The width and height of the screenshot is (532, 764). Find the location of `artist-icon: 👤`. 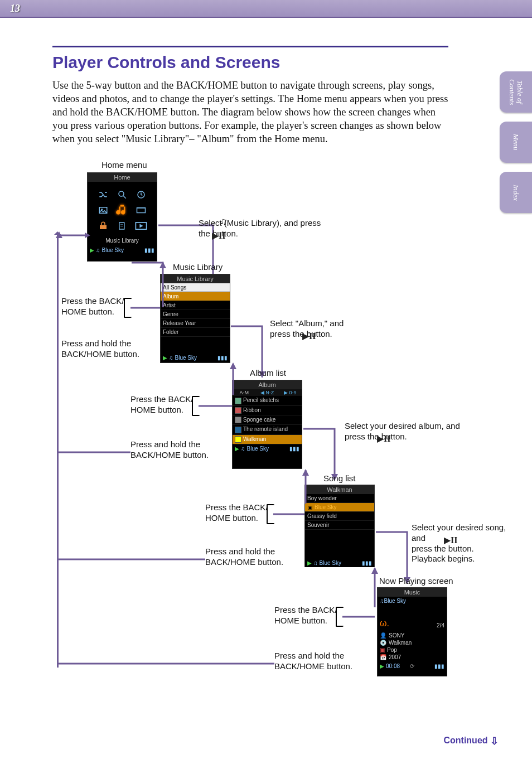

artist-icon: 👤 is located at coordinates (383, 636).